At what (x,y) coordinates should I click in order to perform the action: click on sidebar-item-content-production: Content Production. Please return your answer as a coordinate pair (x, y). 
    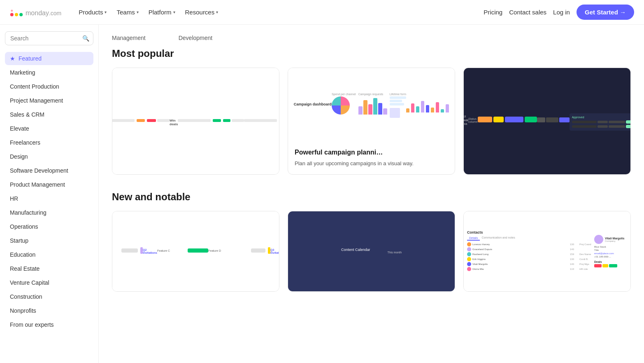
    Looking at the image, I should click on (49, 87).